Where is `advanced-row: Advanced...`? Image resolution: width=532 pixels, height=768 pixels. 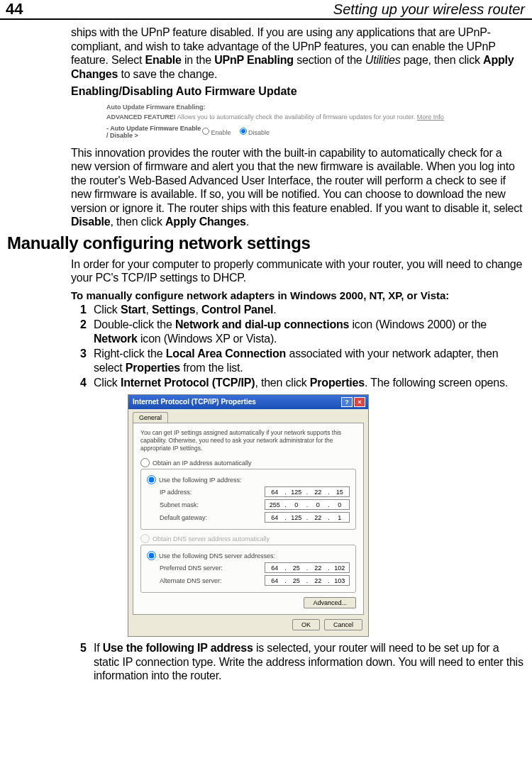 advanced-row: Advanced... is located at coordinates (248, 603).